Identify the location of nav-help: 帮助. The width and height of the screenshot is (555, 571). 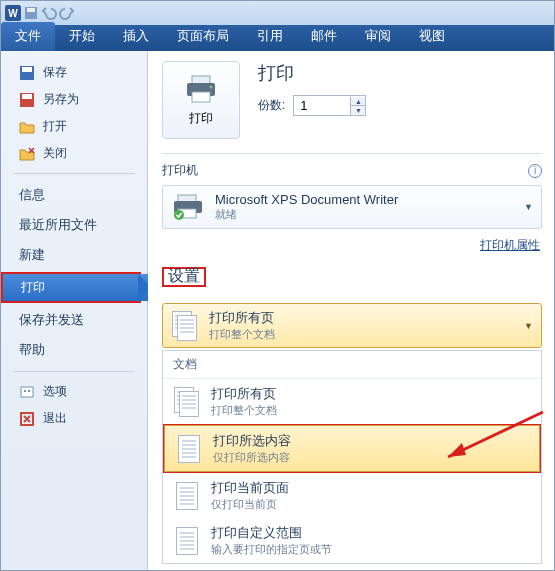
(74, 350).